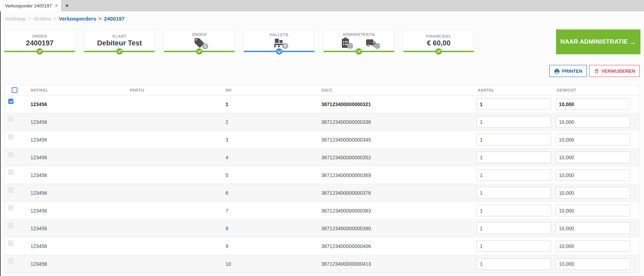 The height and width of the screenshot is (276, 644). I want to click on breadcrumb-orders: Orders, so click(43, 18).